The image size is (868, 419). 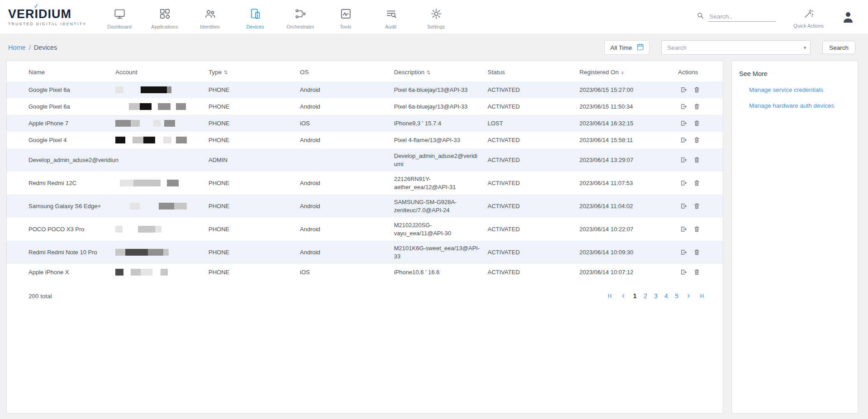 I want to click on nav-label: Orchestrator, so click(x=300, y=27).